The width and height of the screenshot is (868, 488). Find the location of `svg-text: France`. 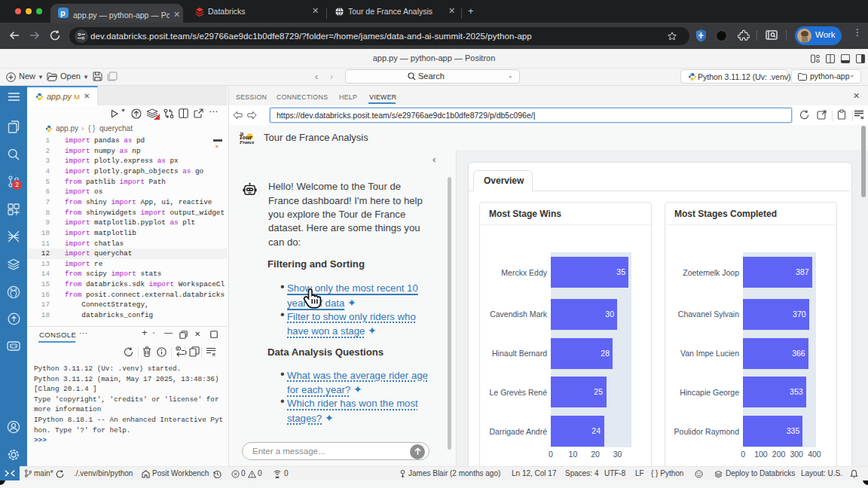

svg-text: France is located at coordinates (247, 142).